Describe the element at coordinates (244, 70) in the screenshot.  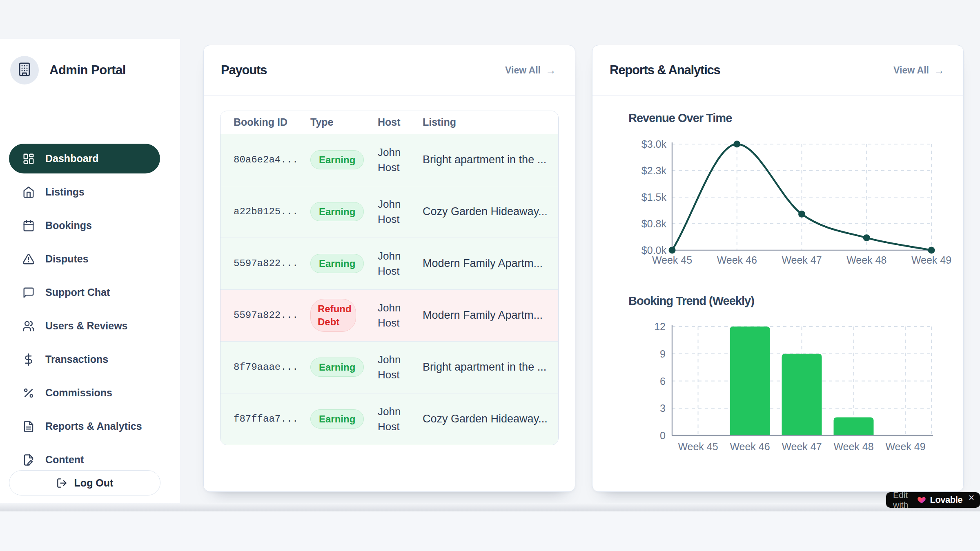
I see `payouts-title: Payouts` at that location.